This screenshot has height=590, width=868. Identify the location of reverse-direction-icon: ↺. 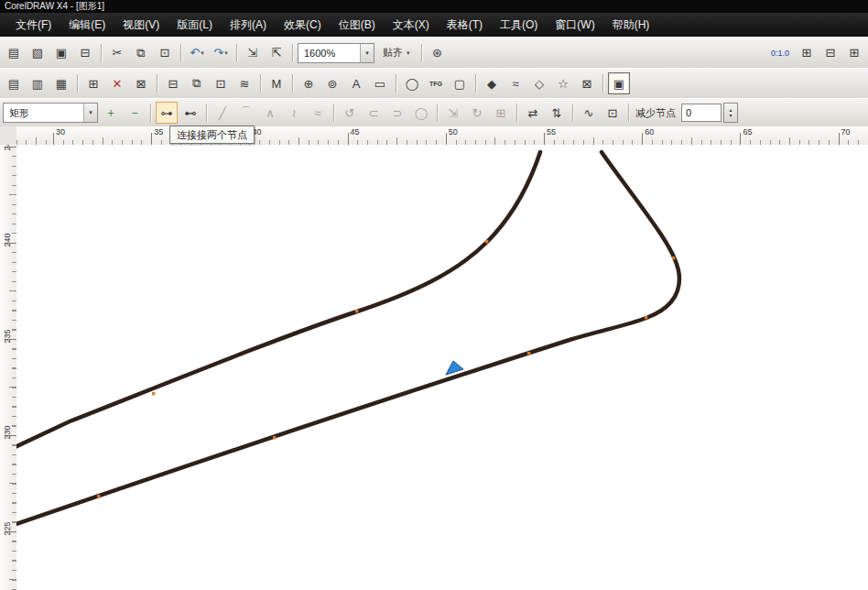
(350, 113).